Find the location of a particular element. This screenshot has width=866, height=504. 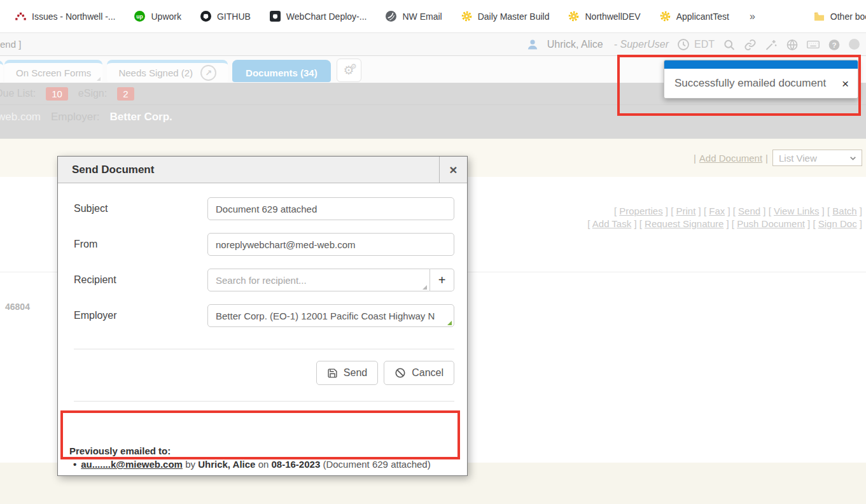

bookmark-northwelldev: NorthwellDEV is located at coordinates (604, 17).